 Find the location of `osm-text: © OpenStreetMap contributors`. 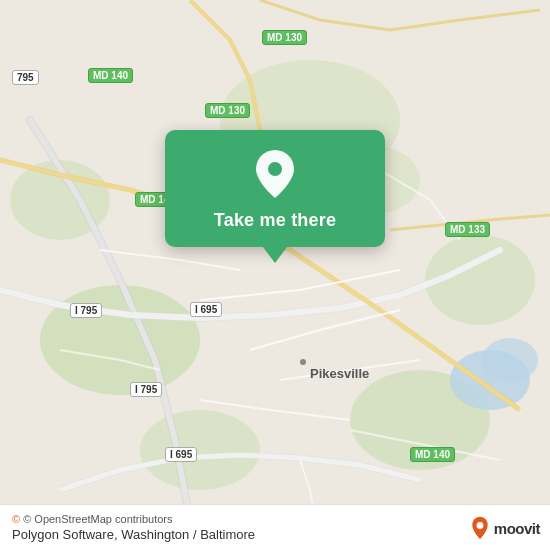

osm-text: © OpenStreetMap contributors is located at coordinates (98, 519).